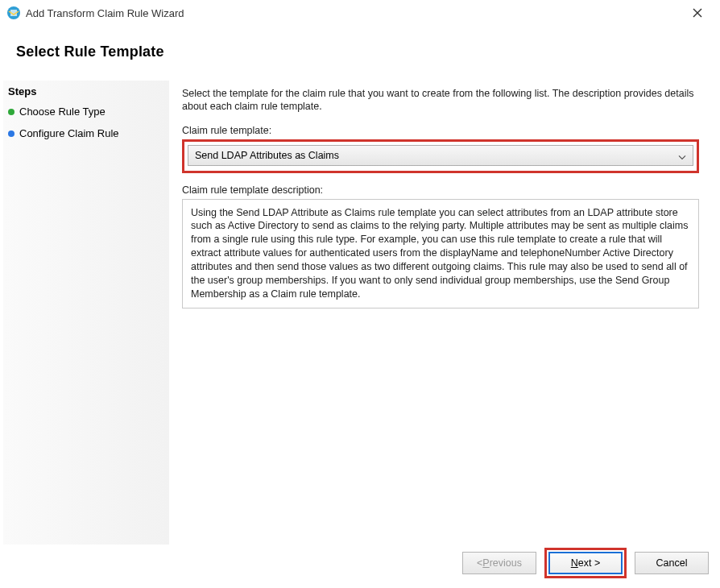  Describe the element at coordinates (499, 563) in the screenshot. I see `previous-button: < Previous` at that location.